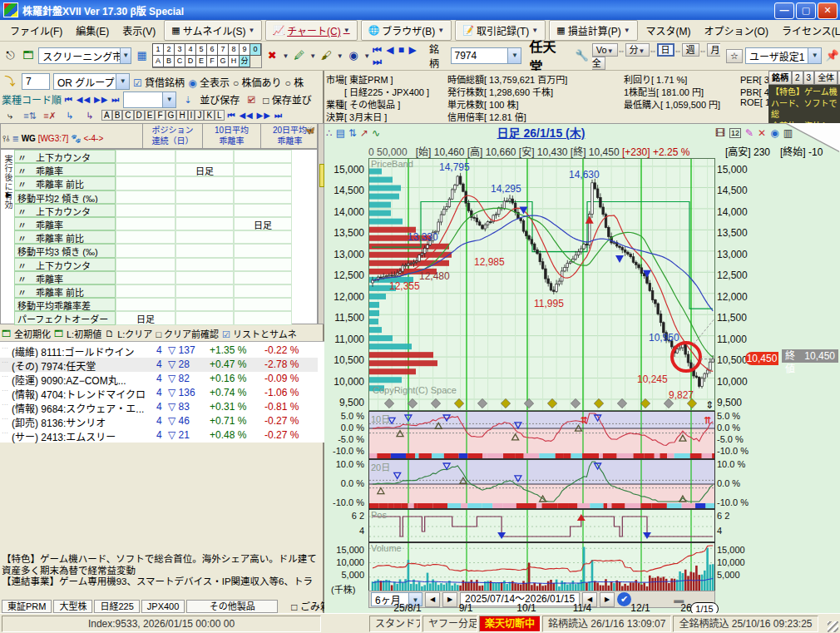 This screenshot has height=633, width=840. Describe the element at coordinates (234, 62) in the screenshot. I see `numpad-H: H` at that location.